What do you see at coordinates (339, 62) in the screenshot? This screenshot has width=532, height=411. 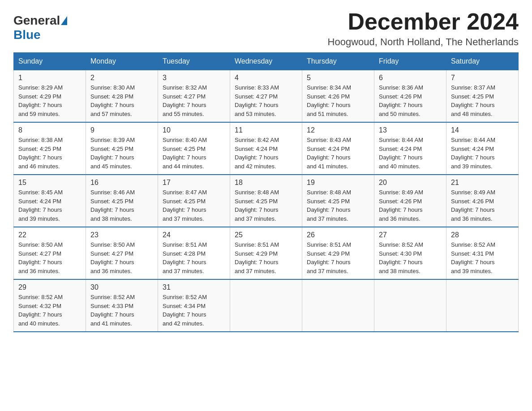 I see `header-thursday: Thursday` at bounding box center [339, 62].